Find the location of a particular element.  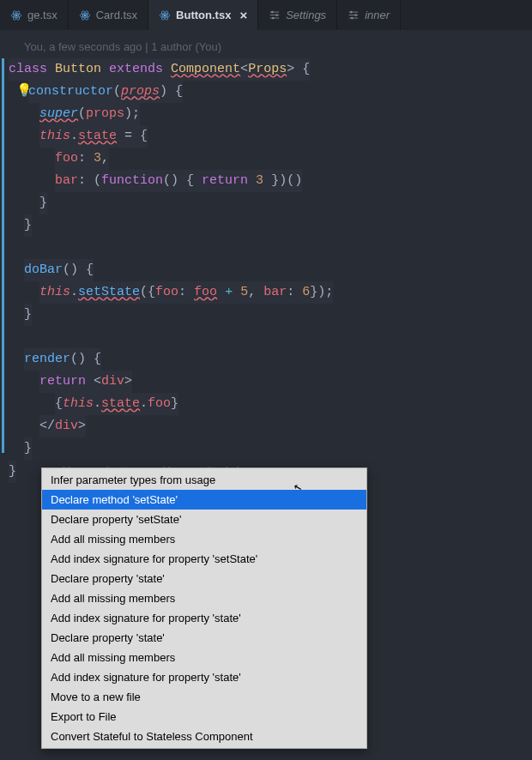

tab-label: Button.tsx is located at coordinates (203, 15).